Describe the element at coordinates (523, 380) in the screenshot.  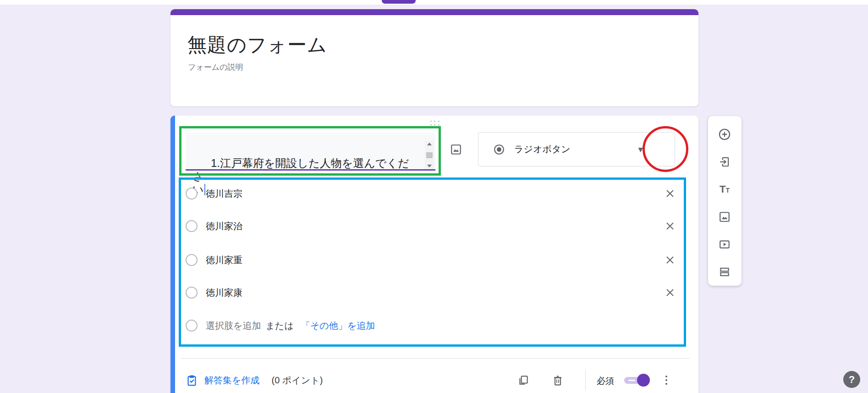
I see `duplicate-question-button` at that location.